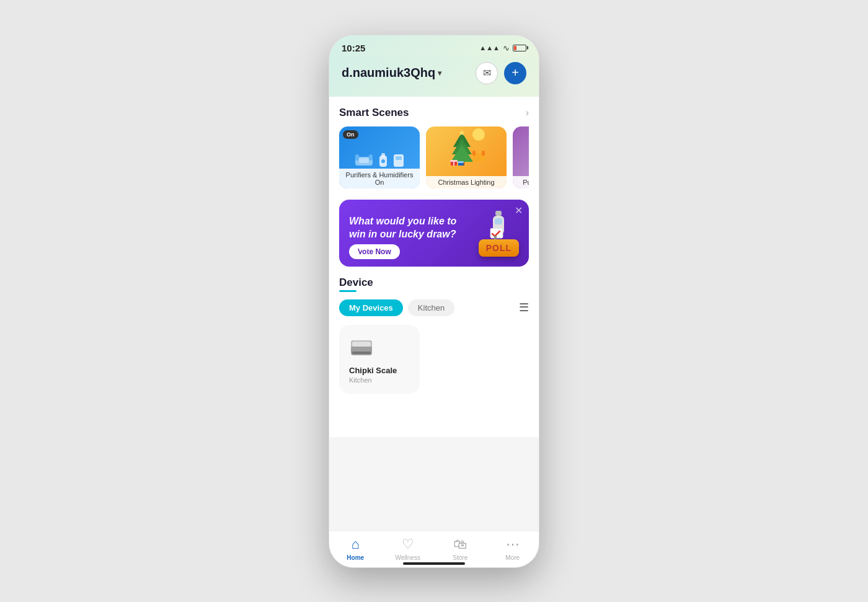 Image resolution: width=868 pixels, height=602 pixels. Describe the element at coordinates (434, 308) in the screenshot. I see `device-tabs: My Devices Kitchen ☰` at that location.